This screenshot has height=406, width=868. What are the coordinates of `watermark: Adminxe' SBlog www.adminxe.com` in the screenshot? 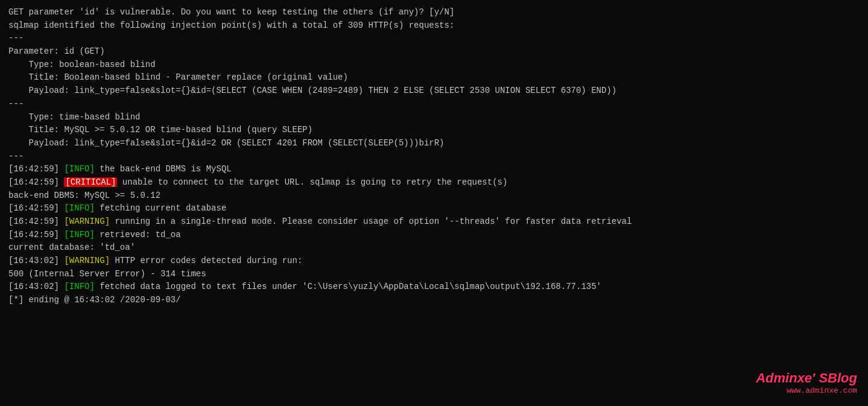 It's located at (806, 382).